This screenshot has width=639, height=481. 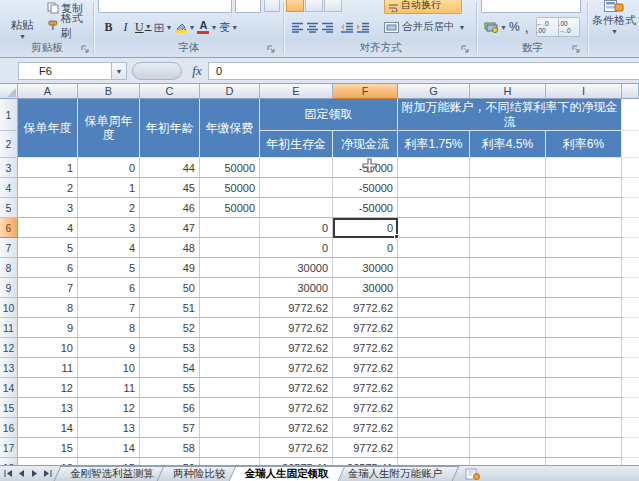 What do you see at coordinates (109, 308) in the screenshot?
I see `grid-cell-B10: 7` at bounding box center [109, 308].